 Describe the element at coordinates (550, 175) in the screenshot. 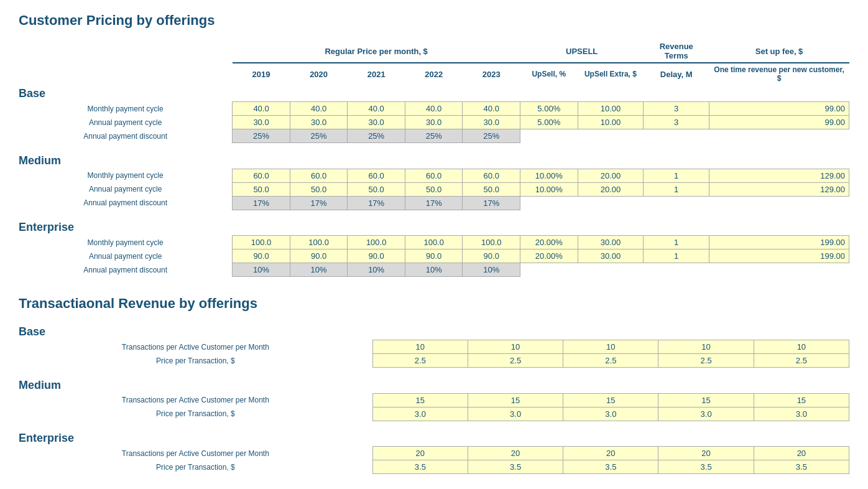

I see `upsell-pct-monthly: 10.00%` at that location.